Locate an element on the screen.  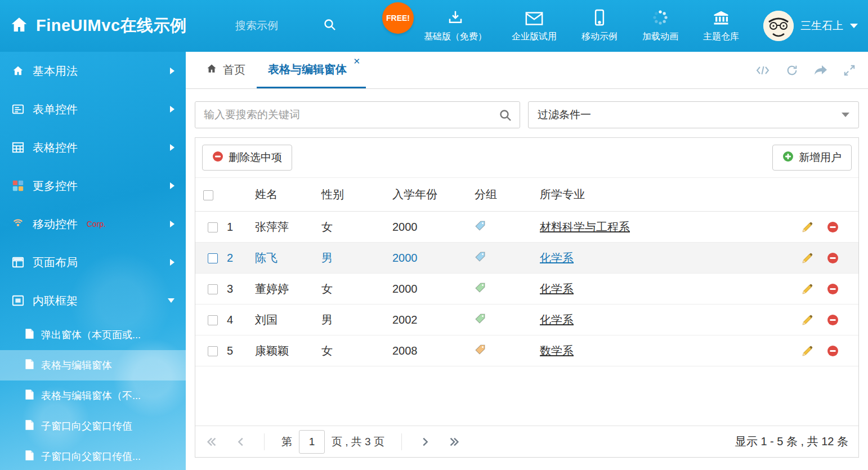
sidebar-item-label: 表格控件 is located at coordinates (55, 147).